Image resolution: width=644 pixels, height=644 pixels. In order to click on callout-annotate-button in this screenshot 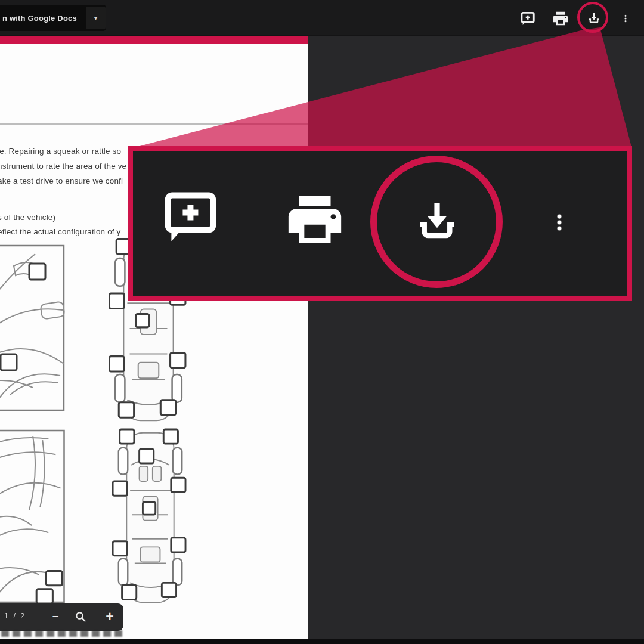, I will do `click(190, 216)`.